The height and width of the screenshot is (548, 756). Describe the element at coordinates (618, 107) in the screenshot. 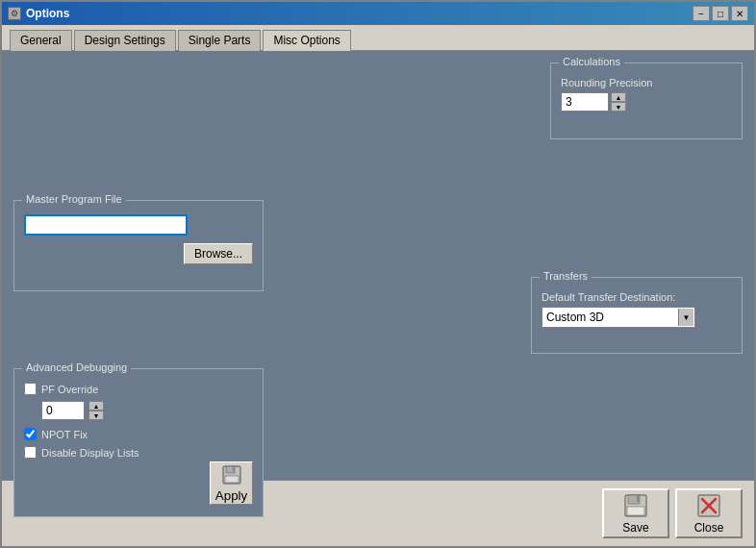

I see `spin-down-button: ▼` at that location.